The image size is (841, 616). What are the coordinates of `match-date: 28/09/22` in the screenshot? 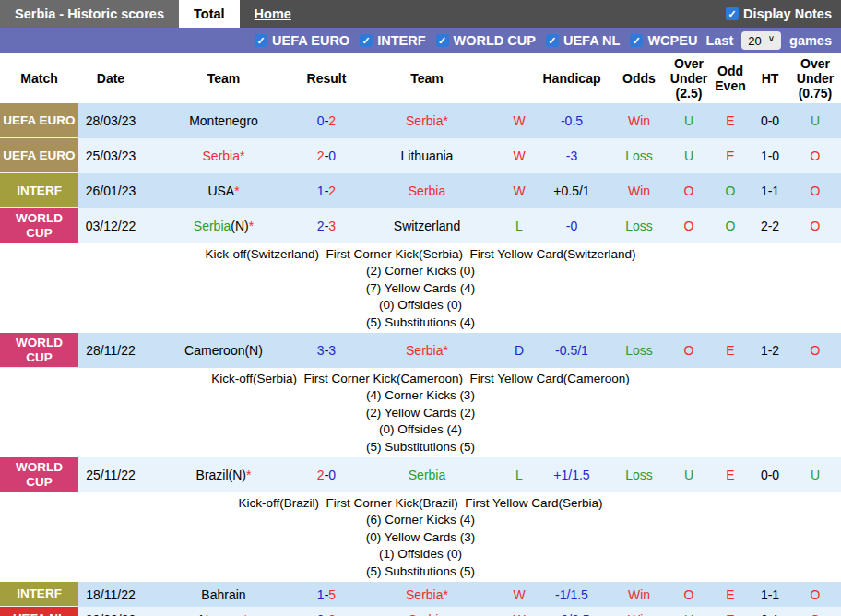 It's located at (111, 611).